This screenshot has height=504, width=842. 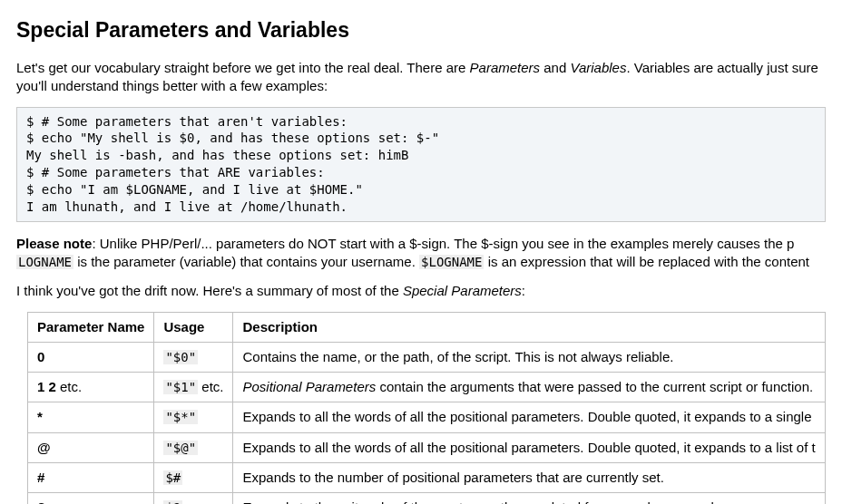 I want to click on table-header-name: Parameter Name, so click(x=91, y=326).